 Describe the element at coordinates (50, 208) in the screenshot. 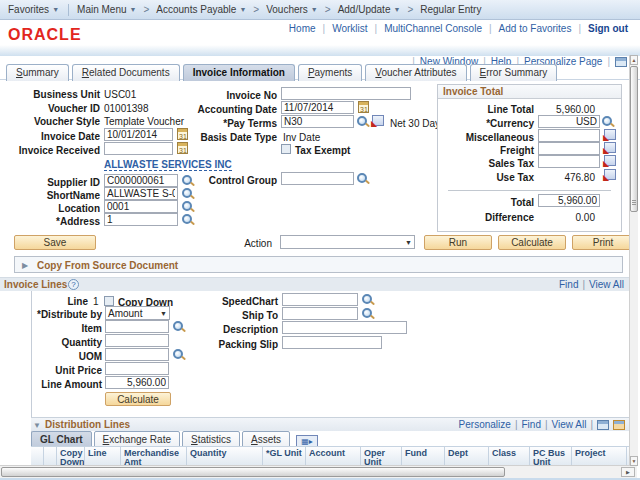

I see `location-label: Location` at that location.